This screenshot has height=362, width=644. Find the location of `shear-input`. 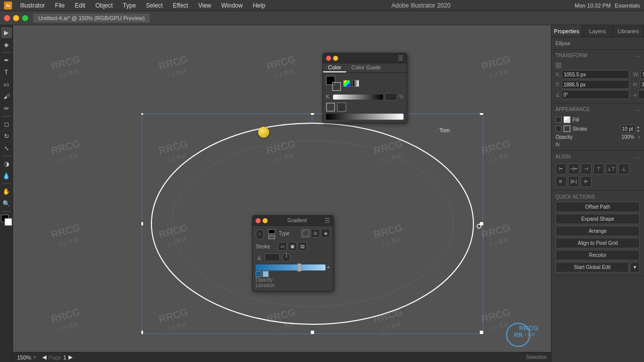

shear-input is located at coordinates (641, 95).